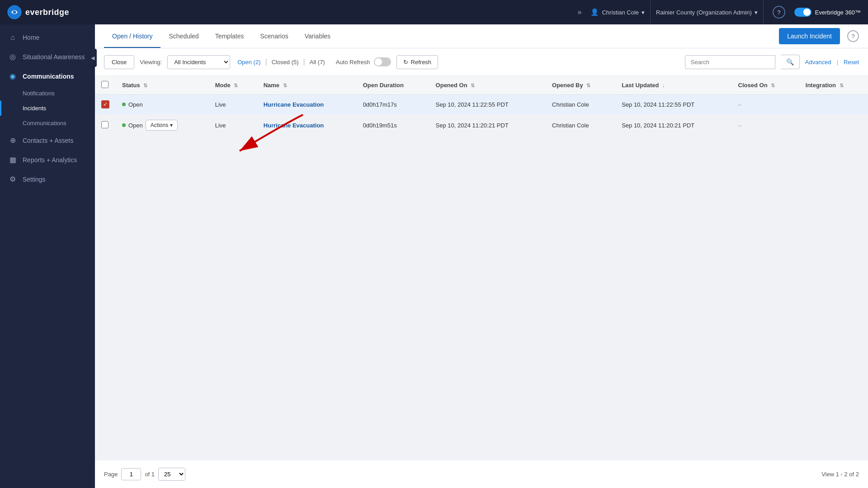 The height and width of the screenshot is (488, 868). I want to click on per-page-select: 25 10 50 100, so click(172, 474).